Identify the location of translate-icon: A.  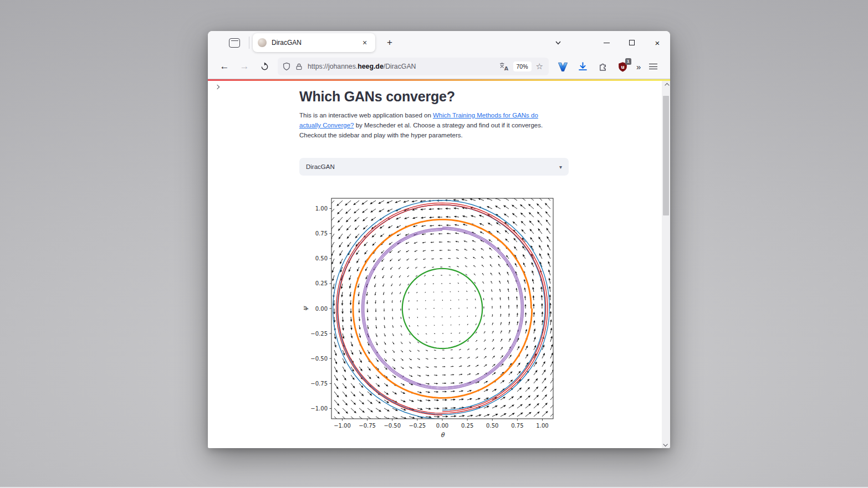
(504, 66).